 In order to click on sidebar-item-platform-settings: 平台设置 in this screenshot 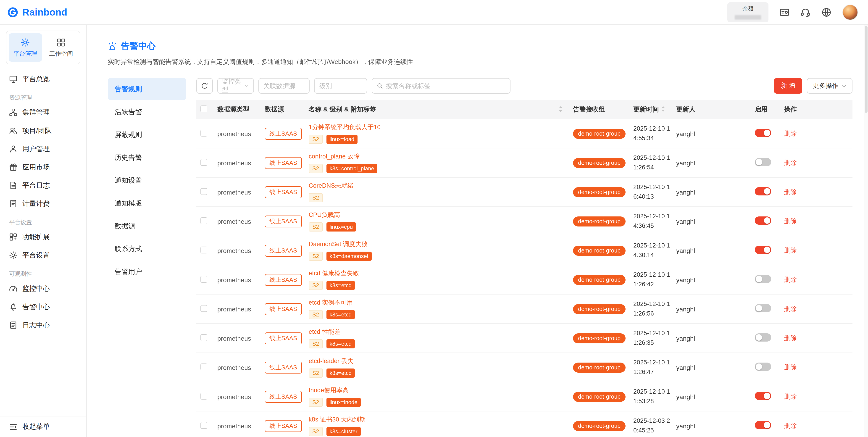, I will do `click(43, 255)`.